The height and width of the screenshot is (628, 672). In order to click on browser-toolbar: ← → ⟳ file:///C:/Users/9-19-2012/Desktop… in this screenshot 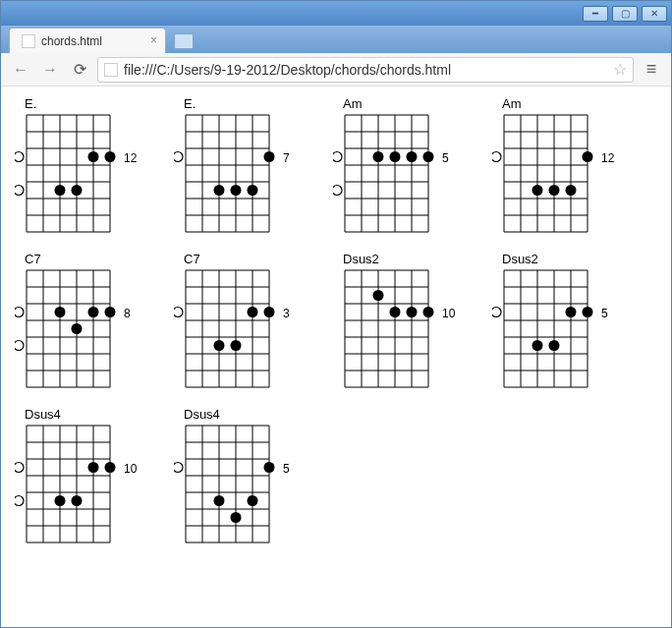, I will do `click(336, 70)`.